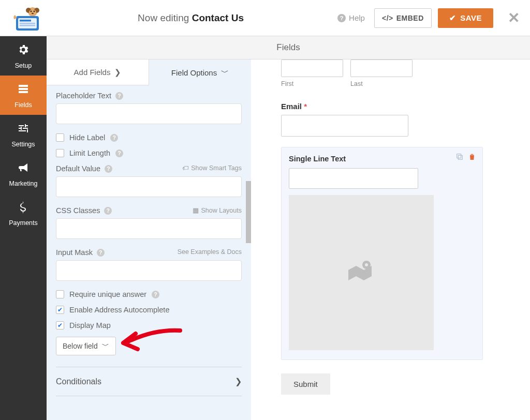 This screenshot has height=420, width=530. What do you see at coordinates (98, 72) in the screenshot?
I see `tab-add-fields: Add Fields ❯` at bounding box center [98, 72].